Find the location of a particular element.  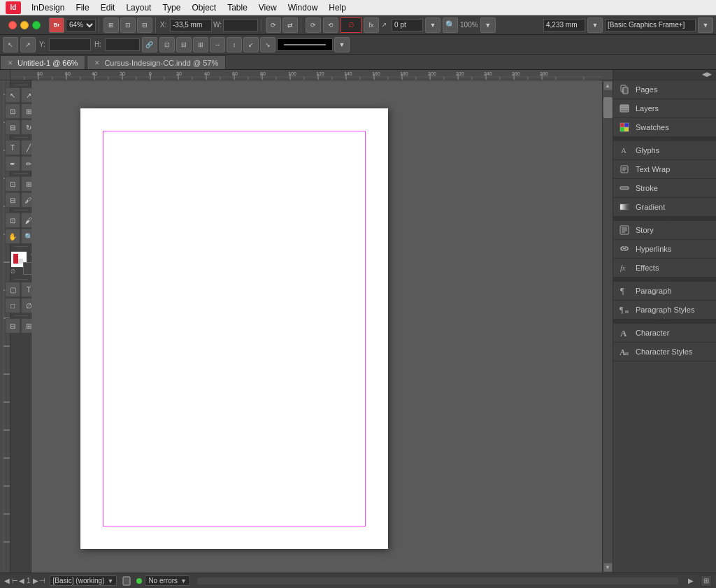

panel-item-character-styles: A Character Styles is located at coordinates (664, 352).